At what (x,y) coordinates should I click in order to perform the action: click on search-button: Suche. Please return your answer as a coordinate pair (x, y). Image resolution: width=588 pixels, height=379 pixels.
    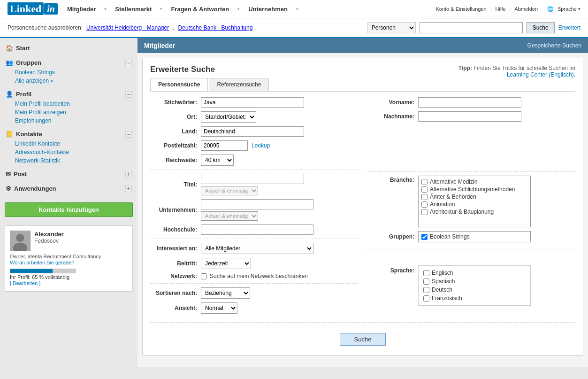
    Looking at the image, I should click on (541, 28).